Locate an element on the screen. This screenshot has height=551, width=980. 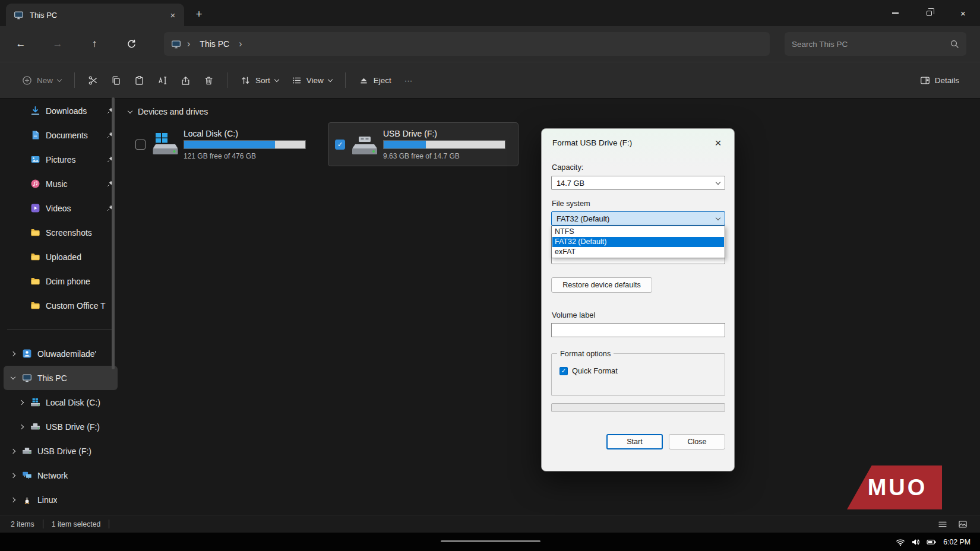
option-fat32-default: FAT32 (Default) is located at coordinates (638, 242).